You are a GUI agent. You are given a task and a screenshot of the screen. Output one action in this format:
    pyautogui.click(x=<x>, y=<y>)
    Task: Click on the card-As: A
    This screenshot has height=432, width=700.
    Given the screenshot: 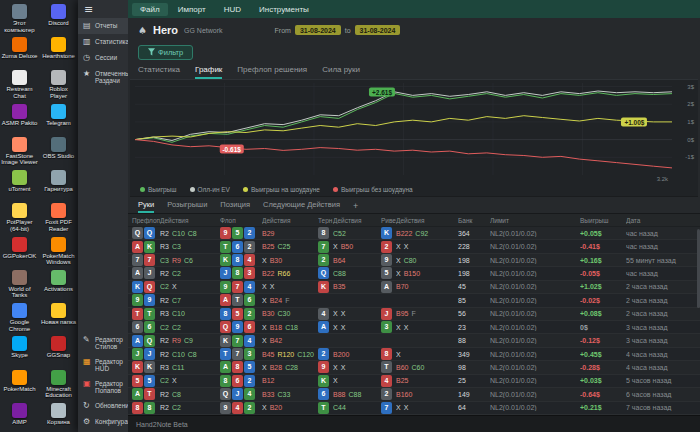 What is the action you would take?
    pyautogui.click(x=386, y=287)
    